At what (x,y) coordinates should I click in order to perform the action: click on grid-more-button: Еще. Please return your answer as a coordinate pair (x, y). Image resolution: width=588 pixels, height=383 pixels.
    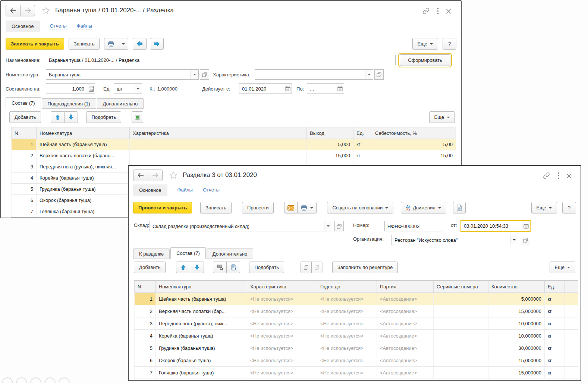
    Looking at the image, I should click on (442, 117).